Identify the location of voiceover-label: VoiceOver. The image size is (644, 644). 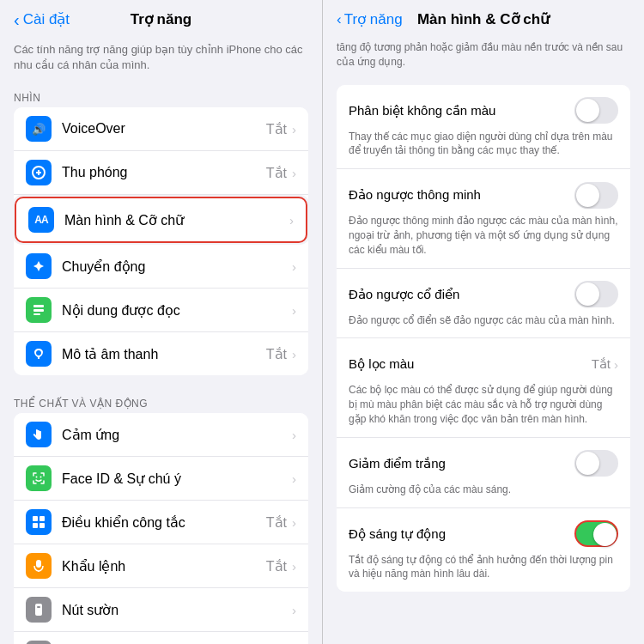
(164, 129).